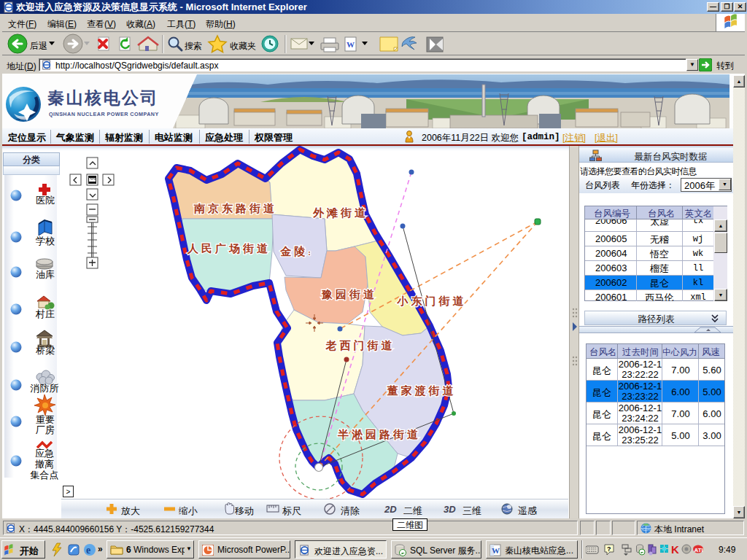  What do you see at coordinates (379, 435) in the screenshot?
I see `svg-text: 半淞园路街道` at bounding box center [379, 435].